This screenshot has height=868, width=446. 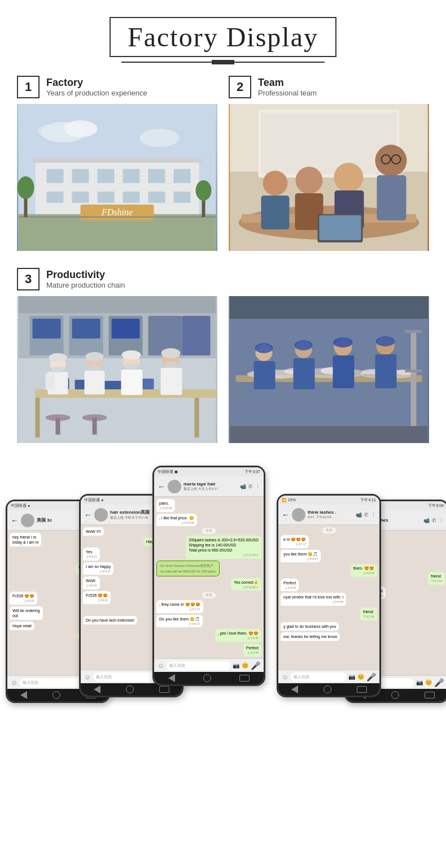 I want to click on productivity-title: Productivity, so click(x=86, y=275).